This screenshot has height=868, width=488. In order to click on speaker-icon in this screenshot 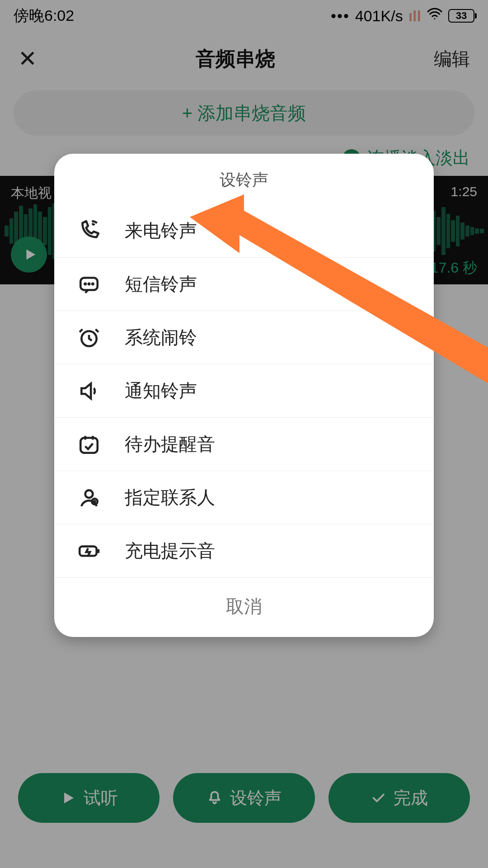, I will do `click(89, 391)`.